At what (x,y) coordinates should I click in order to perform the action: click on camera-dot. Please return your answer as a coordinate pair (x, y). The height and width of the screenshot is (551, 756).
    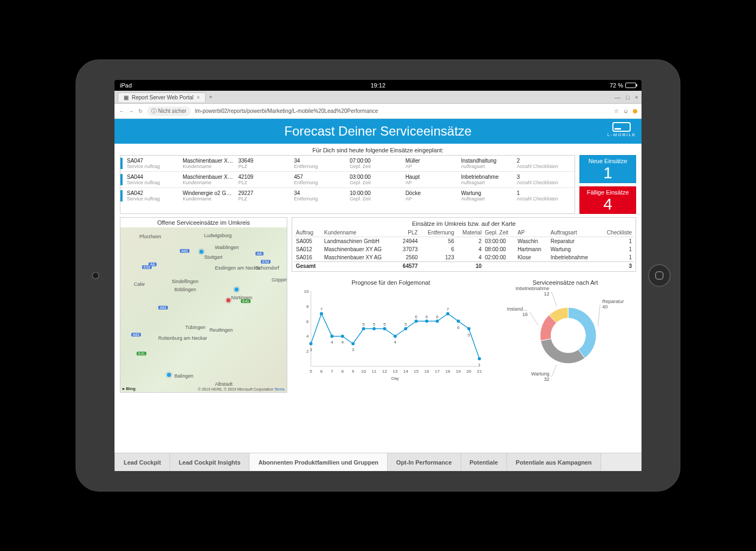
    Looking at the image, I should click on (96, 276).